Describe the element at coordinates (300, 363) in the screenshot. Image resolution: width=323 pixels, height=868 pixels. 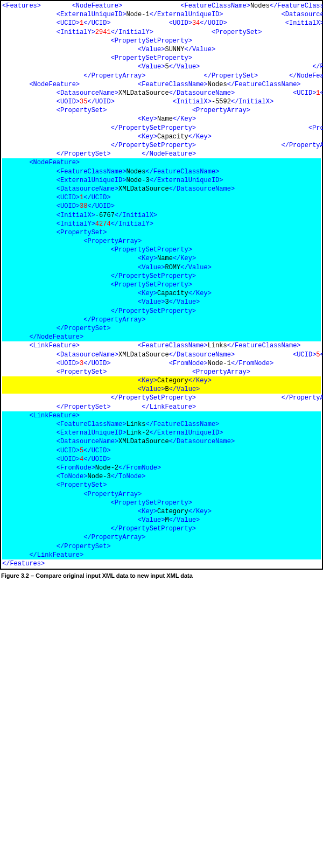
I see `code-line: <ToNode>Node-2</ToNode>` at that location.